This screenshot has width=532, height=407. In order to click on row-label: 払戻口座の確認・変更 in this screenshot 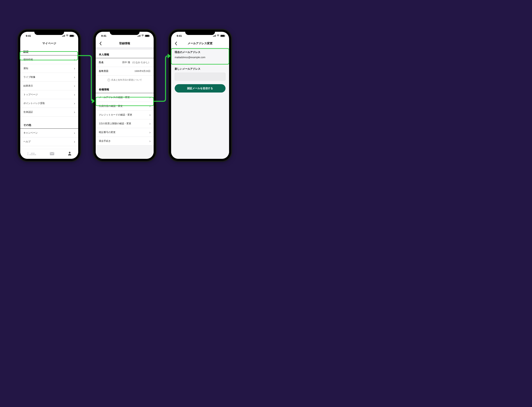, I will do `click(111, 106)`.